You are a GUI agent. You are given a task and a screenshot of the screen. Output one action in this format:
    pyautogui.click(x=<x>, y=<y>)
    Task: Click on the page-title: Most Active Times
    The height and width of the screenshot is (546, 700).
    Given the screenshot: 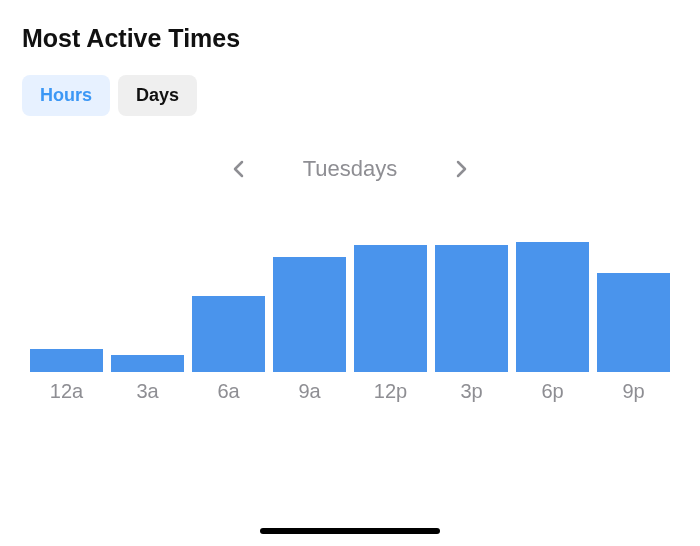 What is the action you would take?
    pyautogui.click(x=350, y=38)
    